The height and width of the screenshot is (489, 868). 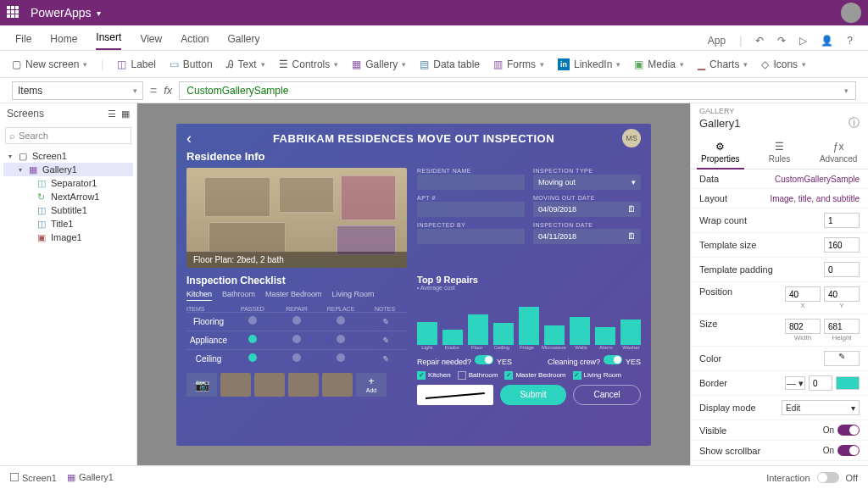 I want to click on moving-out-date-input: 04/09/2018🗓, so click(x=587, y=209).